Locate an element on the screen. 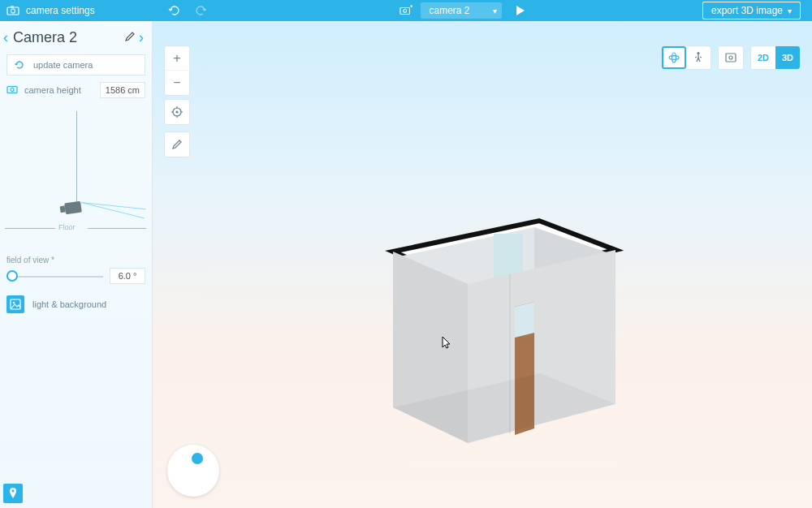 The height and width of the screenshot is (508, 812). room-model is located at coordinates (502, 325).